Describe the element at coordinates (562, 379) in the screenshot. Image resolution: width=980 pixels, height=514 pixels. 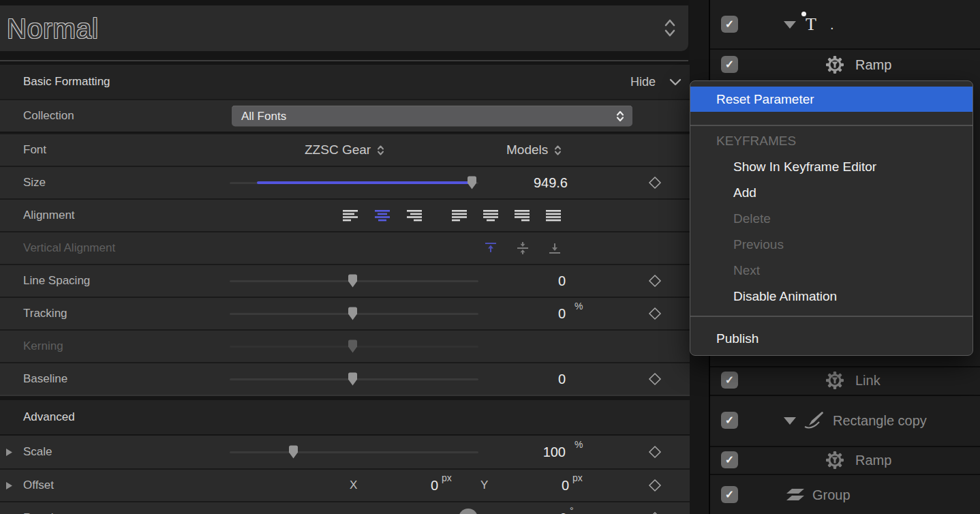
I see `baseline-value: 0` at that location.